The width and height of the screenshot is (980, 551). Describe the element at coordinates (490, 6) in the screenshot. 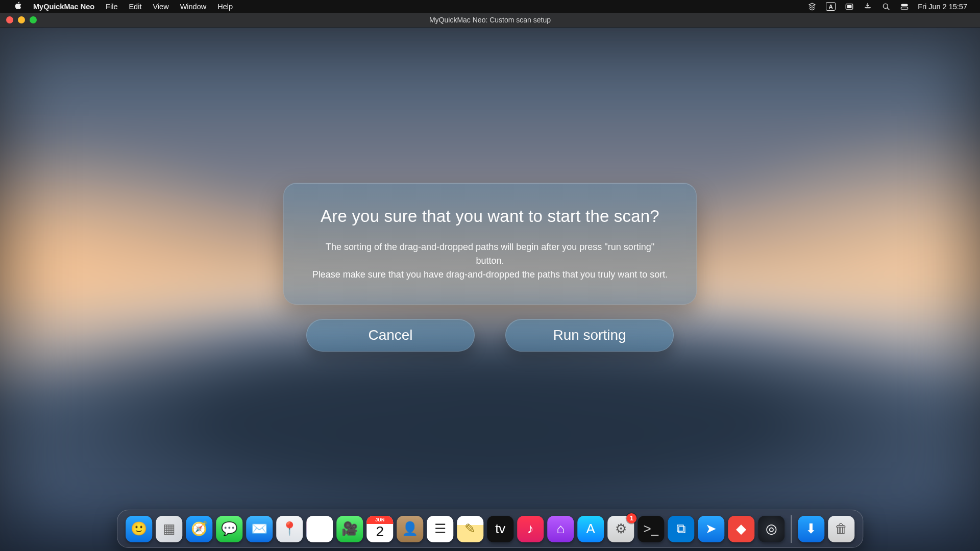

I see `macos-menubar: MyQuickMac Neo File Edit View Window Hel…` at that location.